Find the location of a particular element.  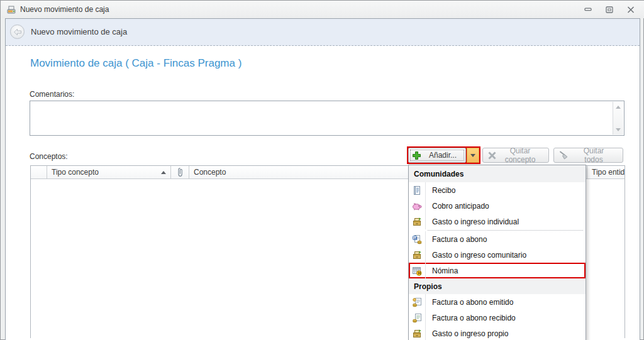

add-button-highlight: Añadir... is located at coordinates (444, 155).